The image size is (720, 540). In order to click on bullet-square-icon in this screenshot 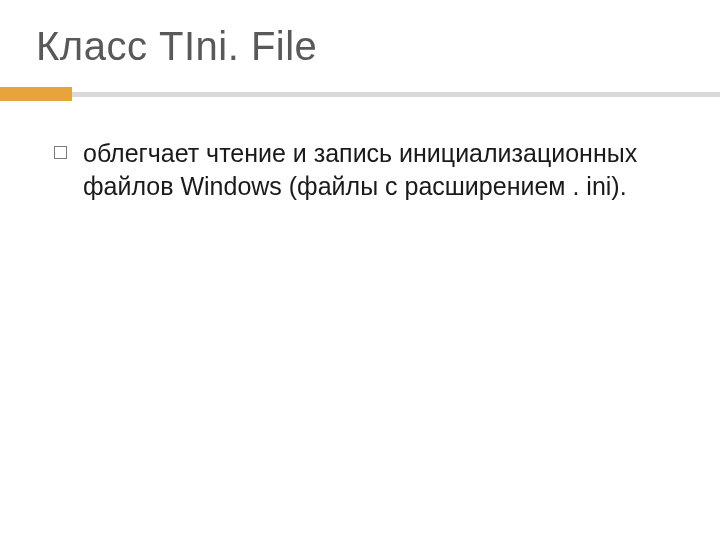, I will do `click(60, 152)`.